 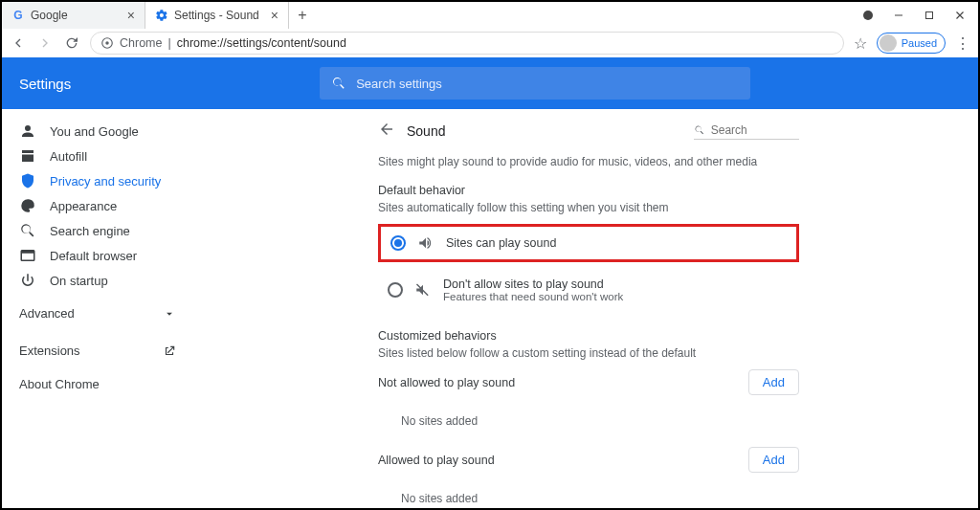 I want to click on custom-sub: Sites listed below follow a custom setti…, so click(x=589, y=353).